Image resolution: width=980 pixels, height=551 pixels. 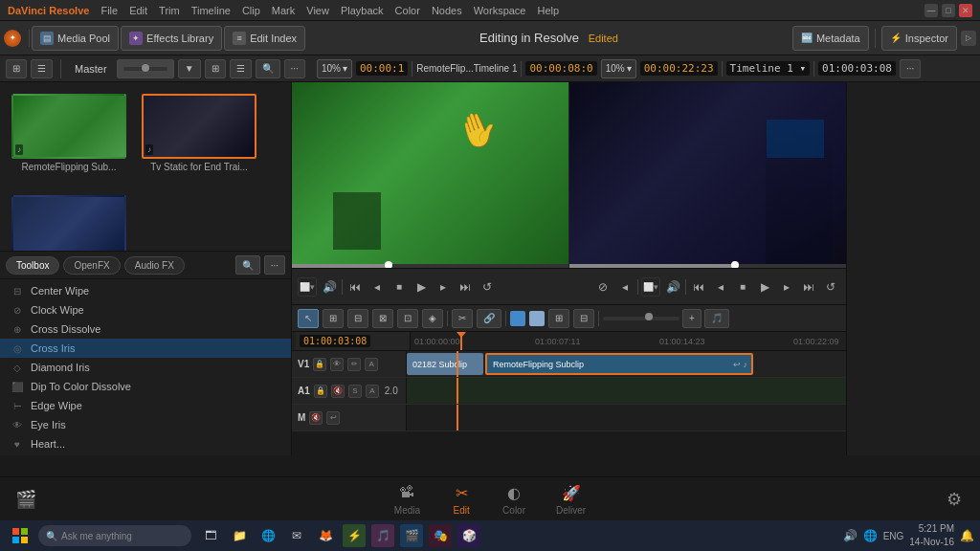 I want to click on taskbar-volume-icon: 🔊, so click(x=850, y=536).